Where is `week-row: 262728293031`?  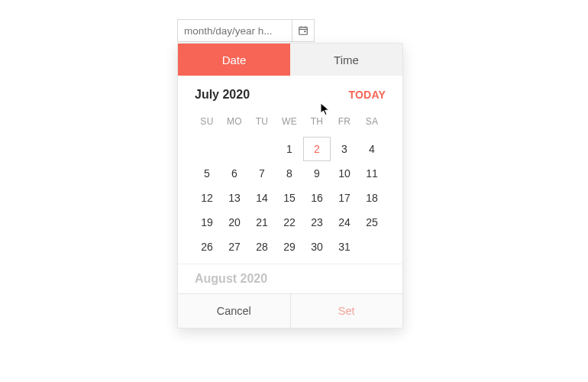
week-row: 262728293031 is located at coordinates (290, 247).